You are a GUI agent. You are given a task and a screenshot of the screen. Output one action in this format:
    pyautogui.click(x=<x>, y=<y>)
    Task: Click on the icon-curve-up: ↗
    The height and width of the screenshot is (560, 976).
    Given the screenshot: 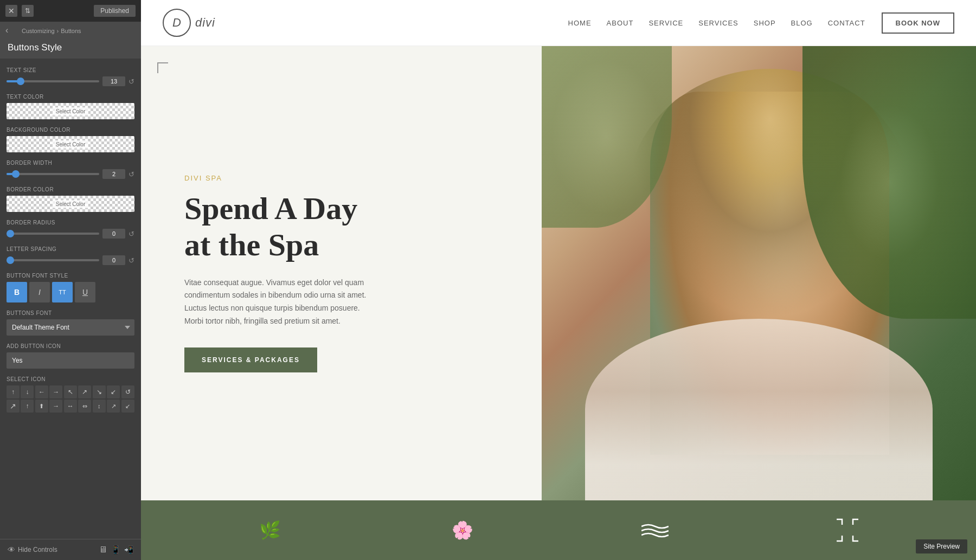 What is the action you would take?
    pyautogui.click(x=13, y=406)
    